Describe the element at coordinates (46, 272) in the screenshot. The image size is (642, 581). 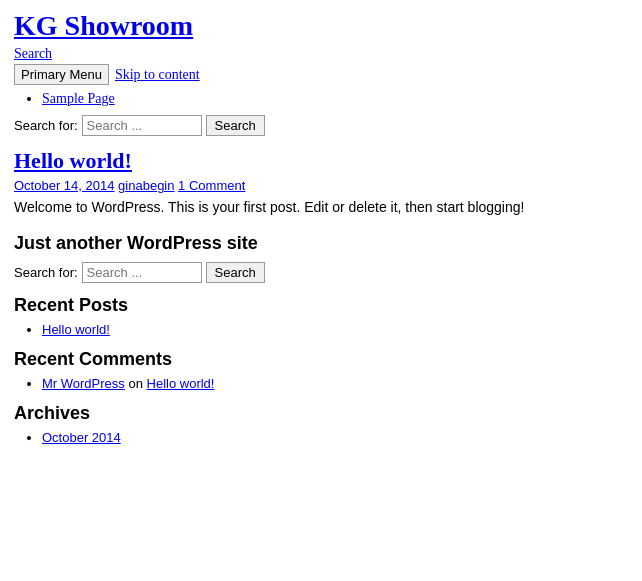
I see `sidebar-search-label: Search for:` at that location.